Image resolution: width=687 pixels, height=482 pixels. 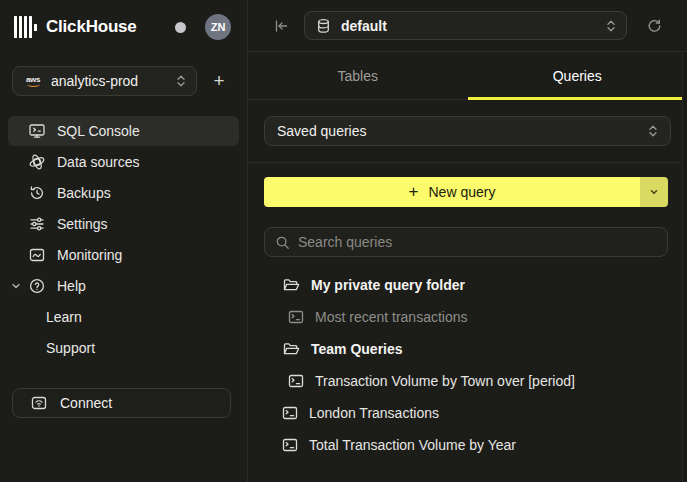 What do you see at coordinates (124, 286) in the screenshot?
I see `sidebar-item-help: Help` at bounding box center [124, 286].